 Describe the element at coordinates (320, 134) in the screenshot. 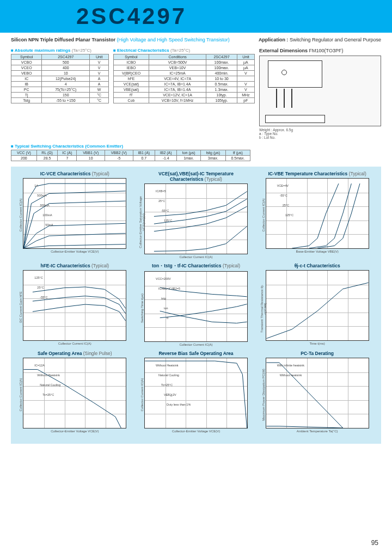

I see `dim-notes: Weight : Approx. 6.5g a : Type No. b : L…` at that location.